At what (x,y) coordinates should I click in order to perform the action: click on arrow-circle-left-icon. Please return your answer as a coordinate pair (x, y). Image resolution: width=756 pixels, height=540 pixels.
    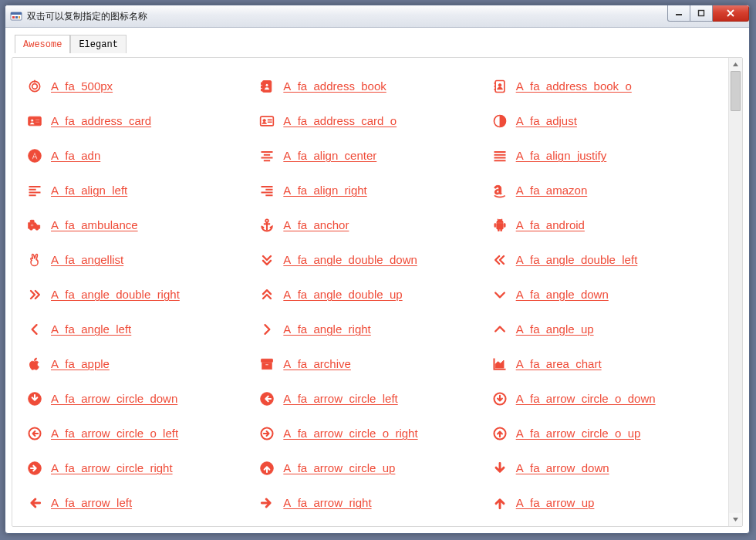
    Looking at the image, I should click on (267, 399).